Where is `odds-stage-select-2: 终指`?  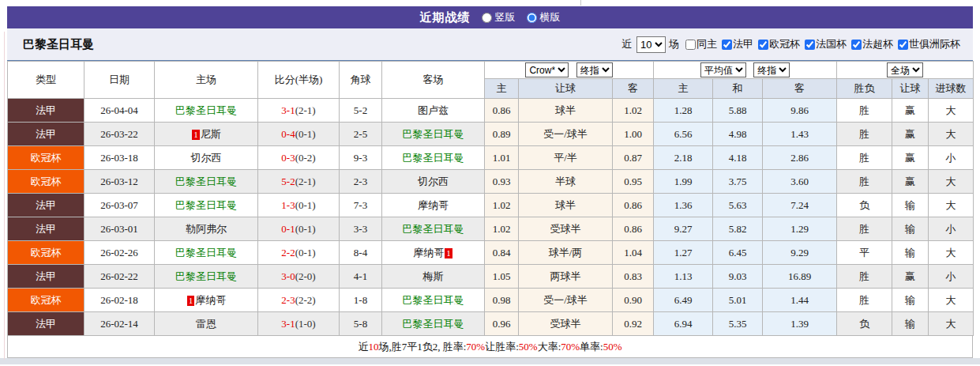
odds-stage-select-2: 终指 is located at coordinates (772, 70).